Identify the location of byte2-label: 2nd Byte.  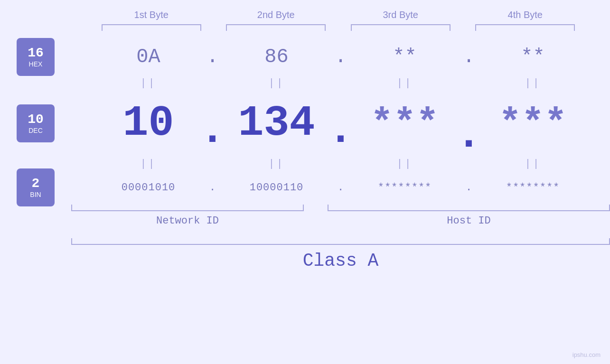
(276, 15).